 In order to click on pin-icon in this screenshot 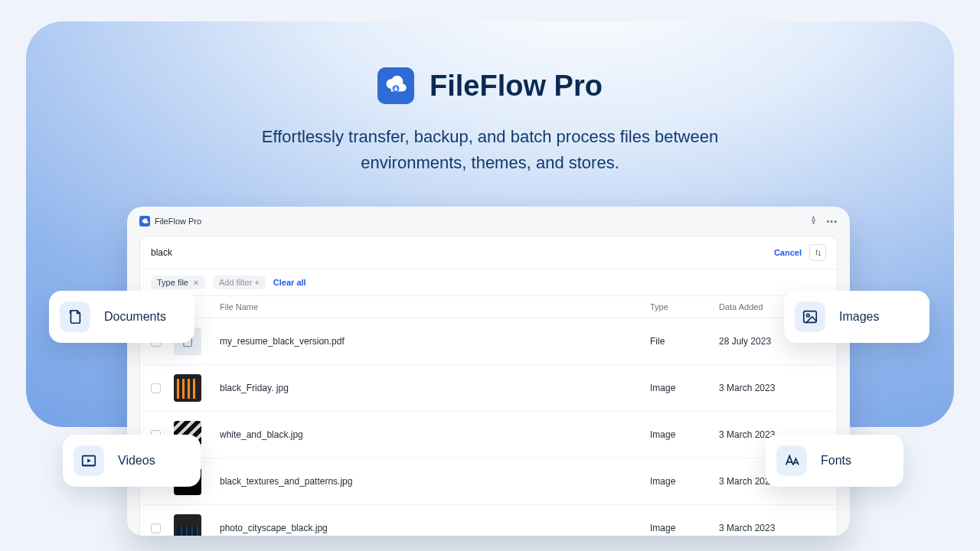, I will do `click(814, 221)`.